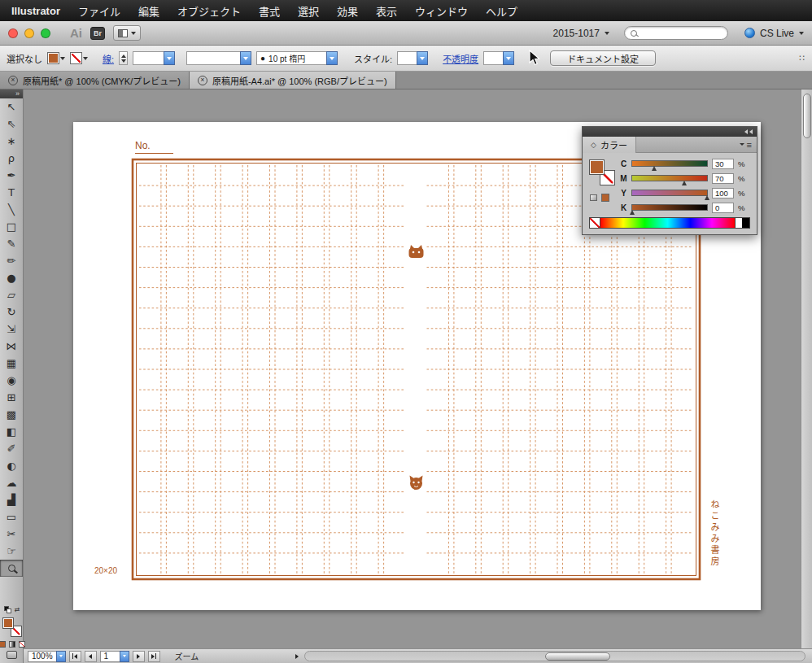 Image resolution: width=812 pixels, height=663 pixels. What do you see at coordinates (806, 369) in the screenshot?
I see `vertical-scrollbar` at bounding box center [806, 369].